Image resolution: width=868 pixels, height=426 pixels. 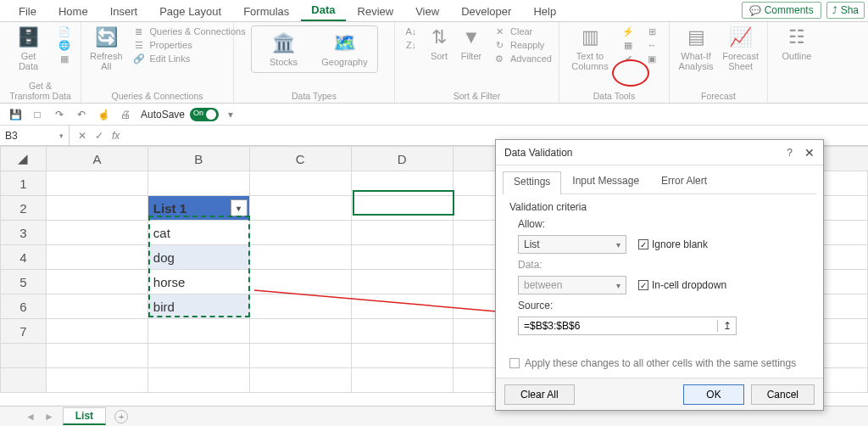 What do you see at coordinates (439, 43) in the screenshot?
I see `sort-button: ⇅Sort` at bounding box center [439, 43].